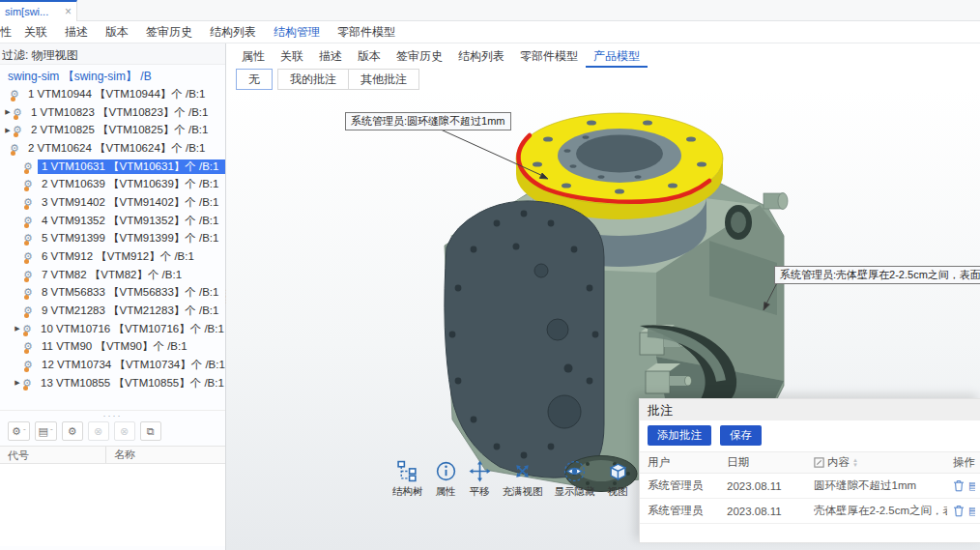  I want to click on comments-table-header: 用户 日期 内容 ▲▼ 操作, so click(810, 462).